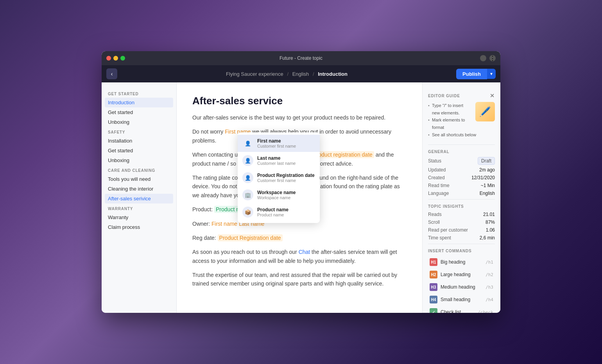 Image resolution: width=602 pixels, height=364 pixels. What do you see at coordinates (342, 155) in the screenshot?
I see `product-reg-date-highlight: Product registration date` at bounding box center [342, 155].